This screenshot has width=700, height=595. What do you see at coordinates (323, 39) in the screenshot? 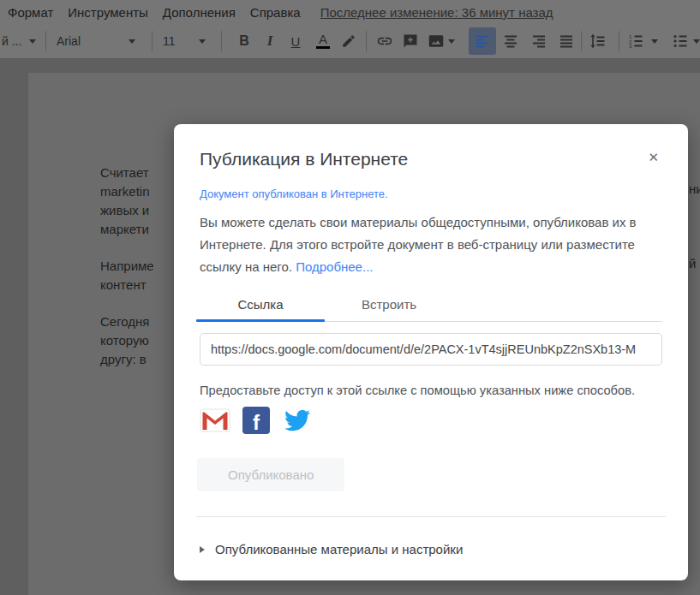
I see `text-color-label: A` at bounding box center [323, 39].